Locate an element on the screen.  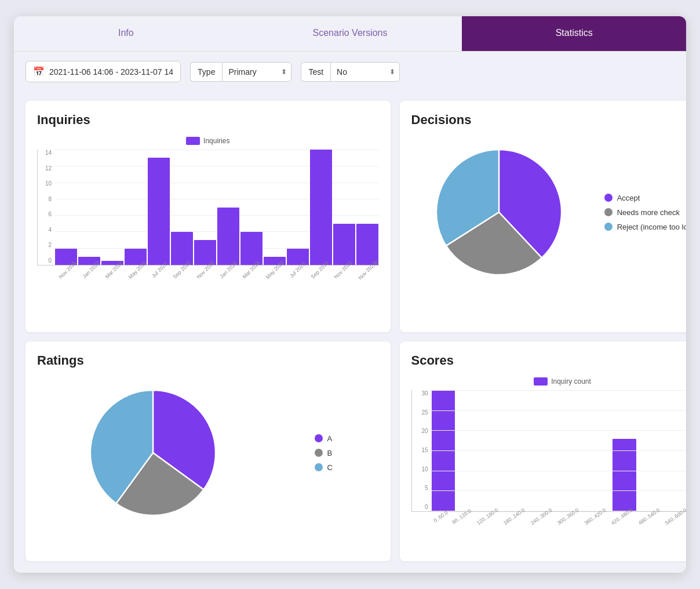
ratings-title: Ratings is located at coordinates (208, 361).